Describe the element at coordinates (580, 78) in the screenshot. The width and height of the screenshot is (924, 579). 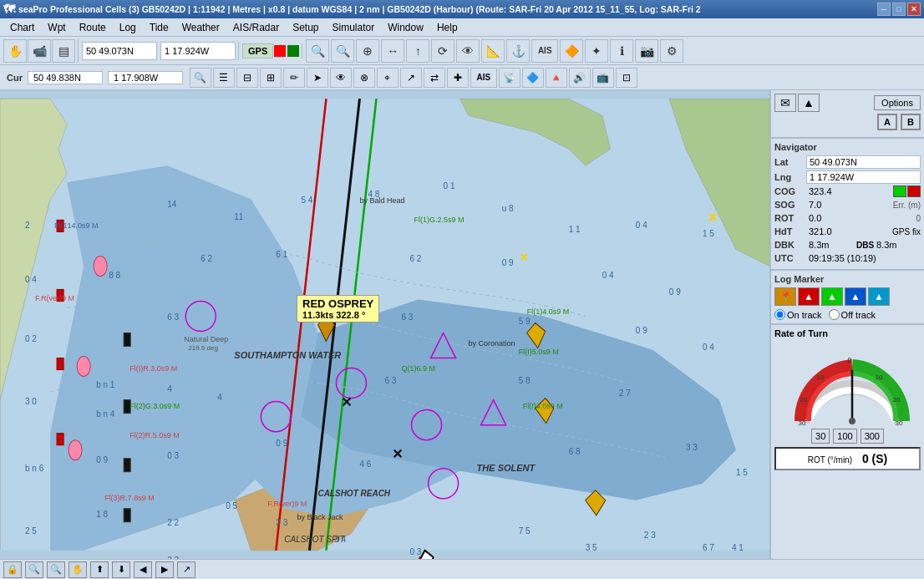
I see `tb2-btn-17: 🔊` at that location.